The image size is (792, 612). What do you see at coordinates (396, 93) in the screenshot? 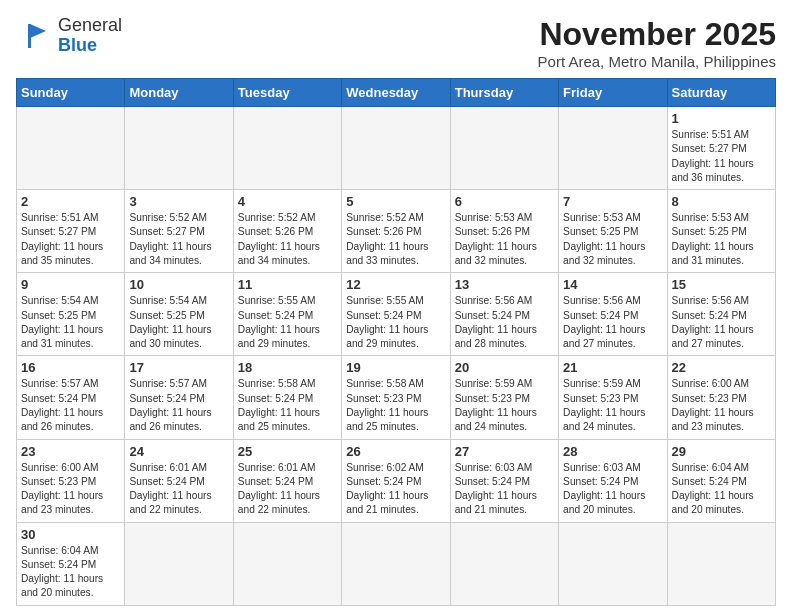
I see `weekday-header-row: Sunday Monday Tuesday Wednesday Thursday…` at bounding box center [396, 93].